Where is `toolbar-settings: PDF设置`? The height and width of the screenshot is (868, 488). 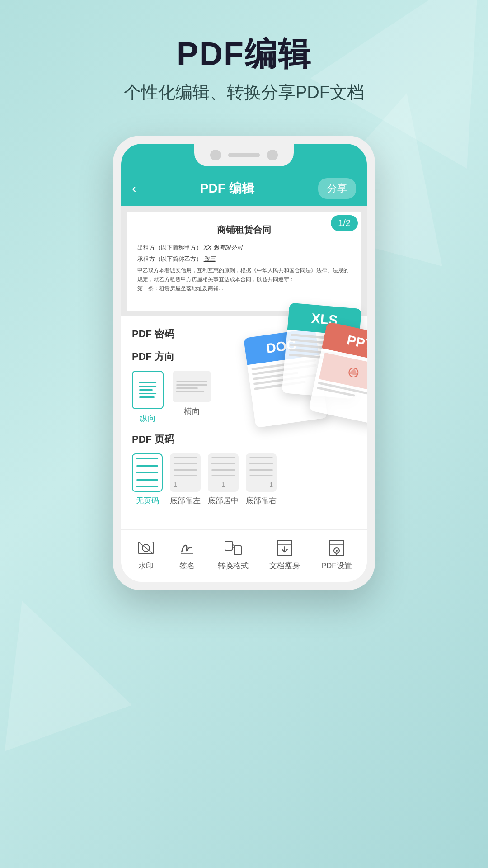
toolbar-settings: PDF设置 is located at coordinates (337, 555).